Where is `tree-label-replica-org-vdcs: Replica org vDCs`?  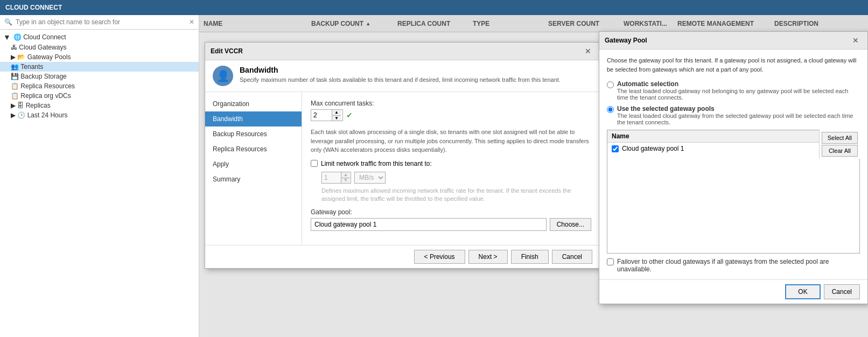
tree-label-replica-org-vdcs: Replica org vDCs is located at coordinates (45, 96).